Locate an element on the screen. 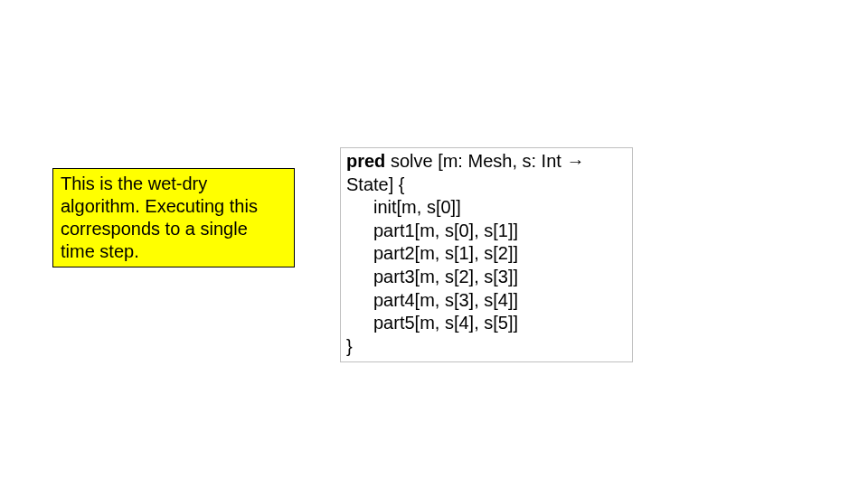  code-box: pred solve [m: Mesh, s: Int → State] { i… is located at coordinates (486, 255).